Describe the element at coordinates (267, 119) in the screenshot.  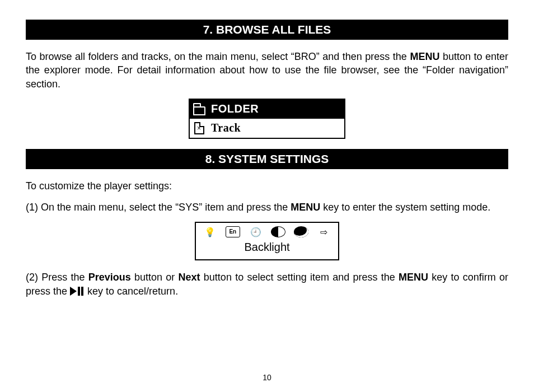
I see `lcd-screenshot-folder-browser: FOLDER Track` at that location.